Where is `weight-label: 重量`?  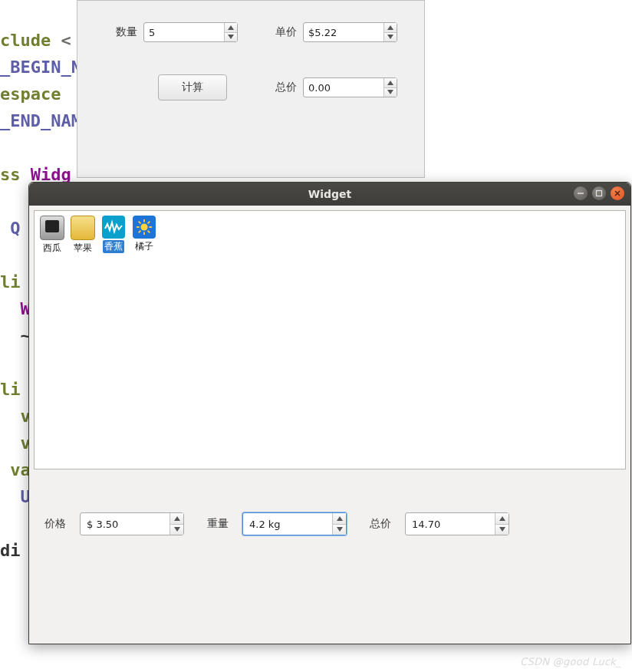
weight-label: 重量 is located at coordinates (218, 524).